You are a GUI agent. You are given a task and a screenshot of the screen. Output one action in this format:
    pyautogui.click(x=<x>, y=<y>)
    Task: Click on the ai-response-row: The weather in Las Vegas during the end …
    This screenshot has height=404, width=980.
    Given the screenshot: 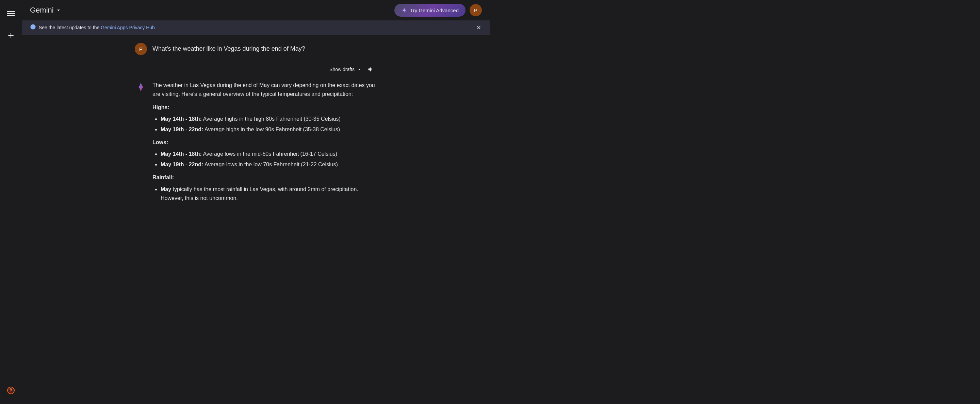 What is the action you would take?
    pyautogui.click(x=256, y=141)
    